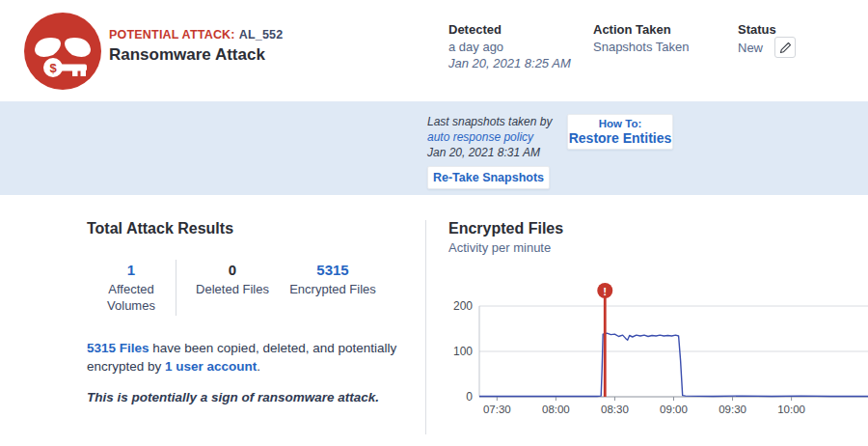 The height and width of the screenshot is (446, 868). Describe the element at coordinates (620, 131) in the screenshot. I see `howto-restore-entities-button: How To: Restore Entities` at that location.